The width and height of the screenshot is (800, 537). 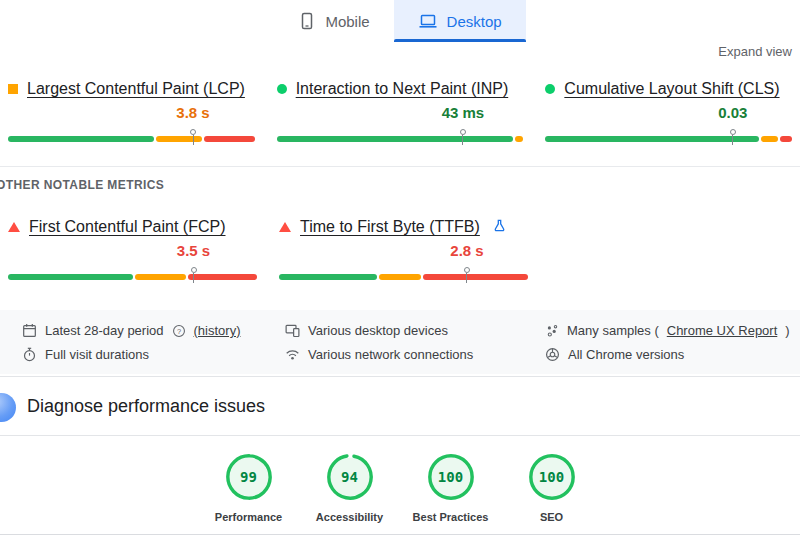 What do you see at coordinates (218, 330) in the screenshot?
I see `history-link: (history)` at bounding box center [218, 330].